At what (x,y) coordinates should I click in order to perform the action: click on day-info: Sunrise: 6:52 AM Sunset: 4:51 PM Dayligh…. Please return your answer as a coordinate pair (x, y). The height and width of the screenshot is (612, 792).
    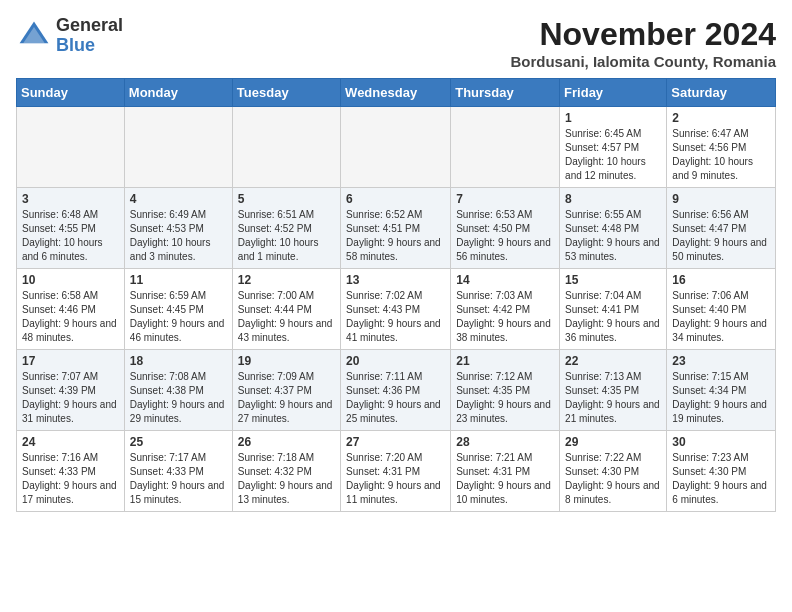
    Looking at the image, I should click on (396, 236).